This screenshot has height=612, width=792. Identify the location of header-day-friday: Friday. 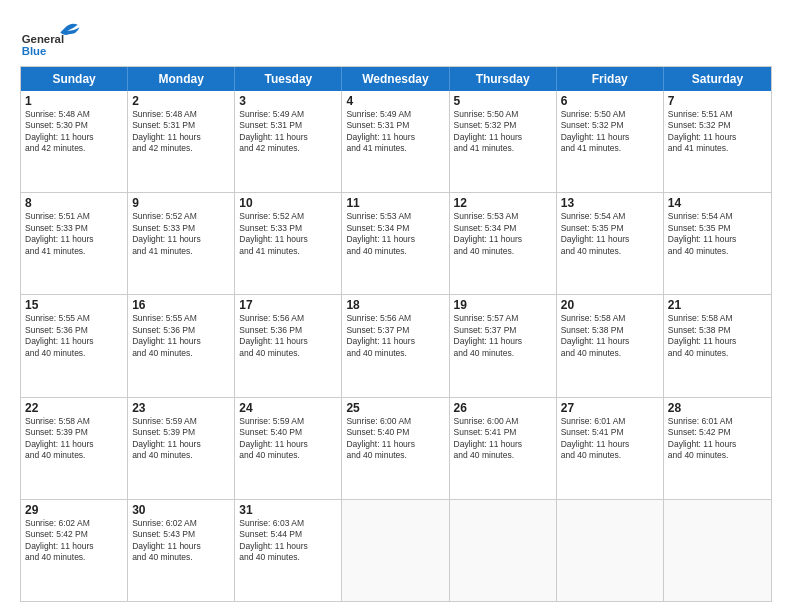
(610, 79).